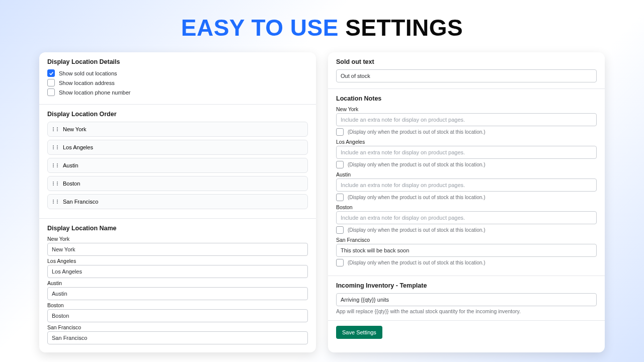 The image size is (644, 362). I want to click on checkbox-label: Show location phone number, so click(95, 93).